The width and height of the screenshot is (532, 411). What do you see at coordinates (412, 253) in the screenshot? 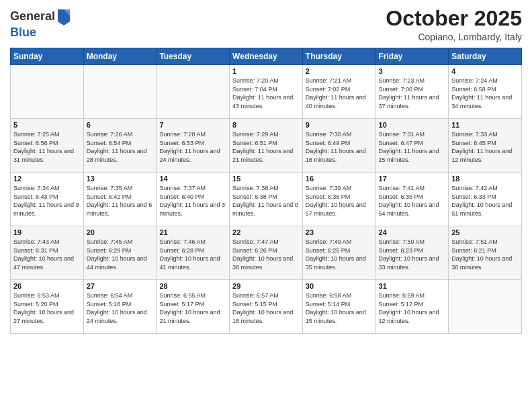
I see `day-cell: 24Sunrise: 7:50 AM Sunset: 6:23 PM Dayli…` at bounding box center [412, 253].